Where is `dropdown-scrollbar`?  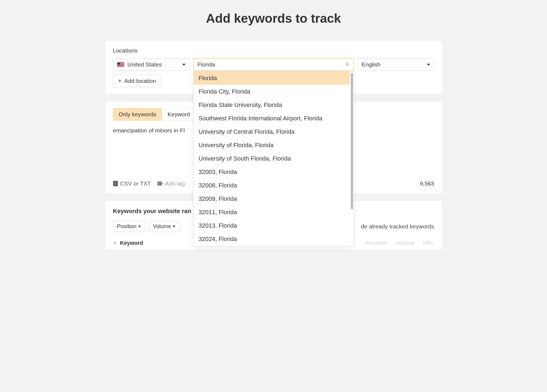
dropdown-scrollbar is located at coordinates (352, 159).